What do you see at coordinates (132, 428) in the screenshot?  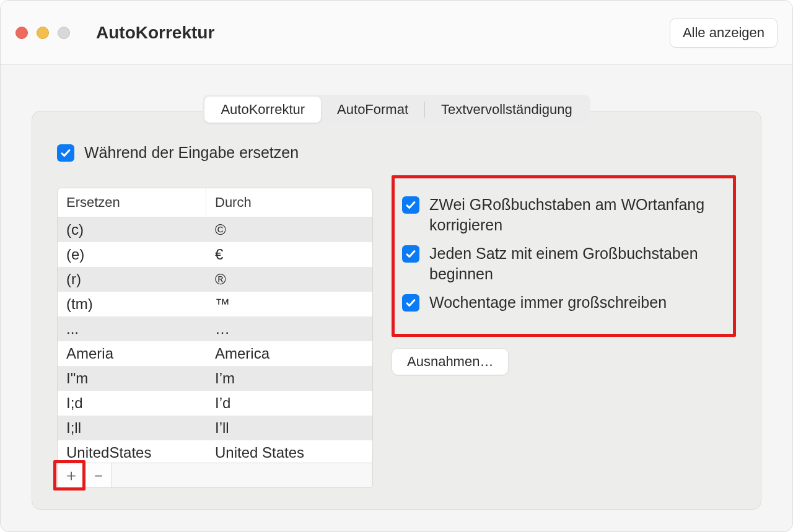 I see `cell-replace: I;ll` at bounding box center [132, 428].